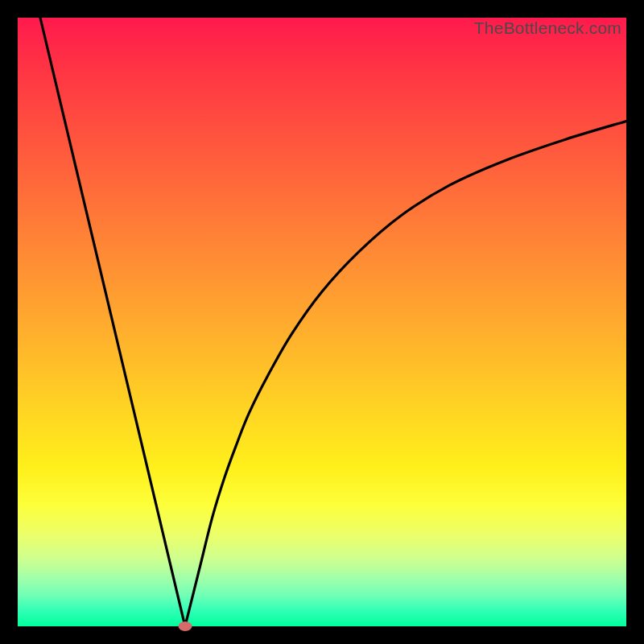 This screenshot has height=644, width=644. Describe the element at coordinates (185, 626) in the screenshot. I see `minimum-marker` at that location.